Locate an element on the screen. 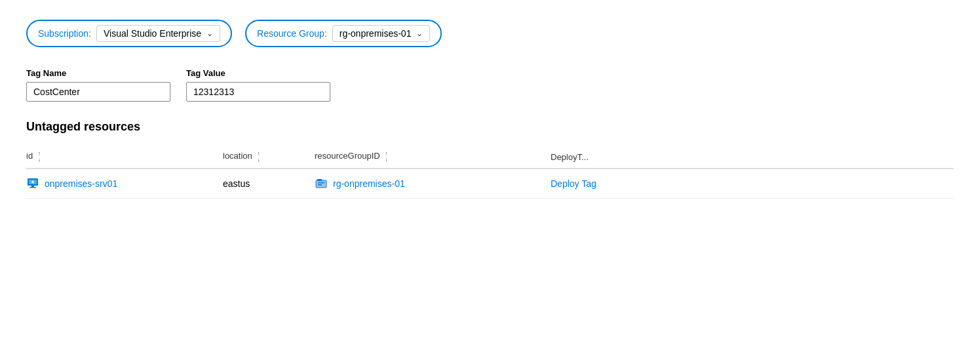  sort-icon-rg: ↑↓ is located at coordinates (387, 157).